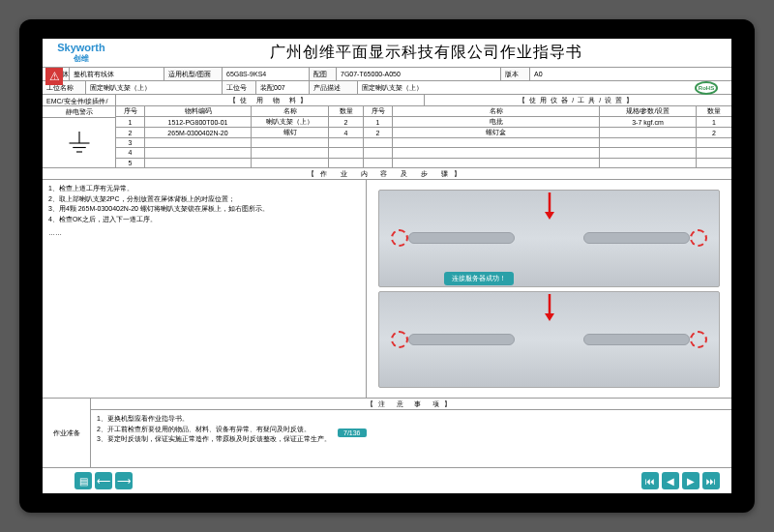 The height and width of the screenshot is (532, 774). I want to click on steps-title: 【作 业 内 容 及 步 骤】, so click(387, 174).